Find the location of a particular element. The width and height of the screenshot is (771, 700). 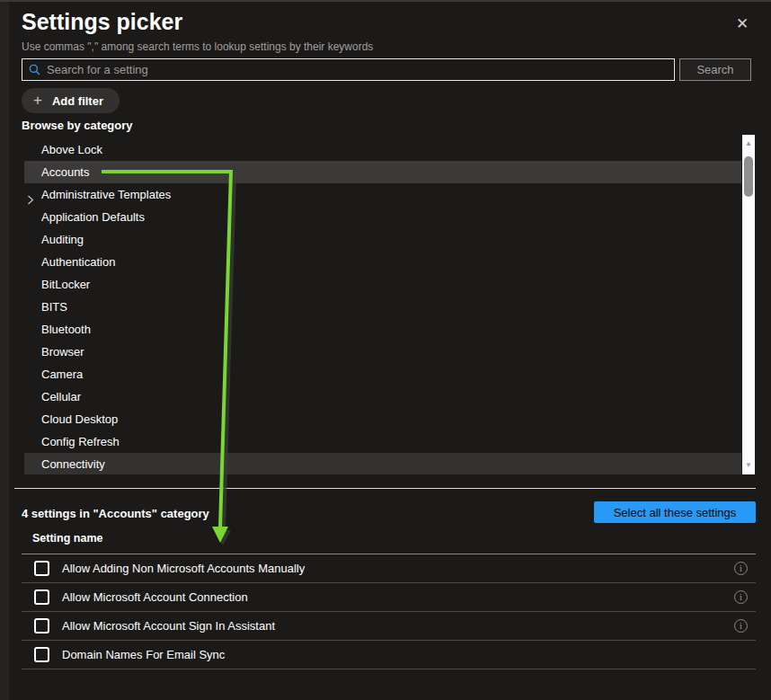

category-item-bits: BITS is located at coordinates (383, 307).